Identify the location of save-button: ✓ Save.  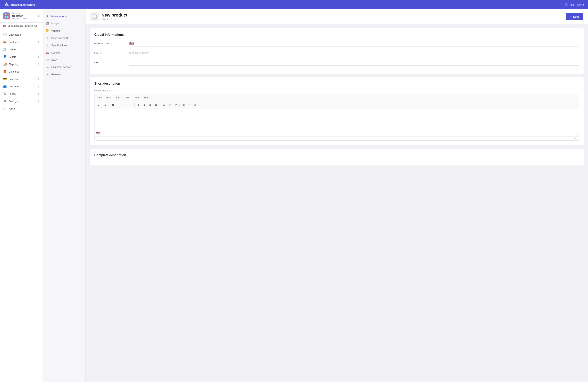
(574, 17).